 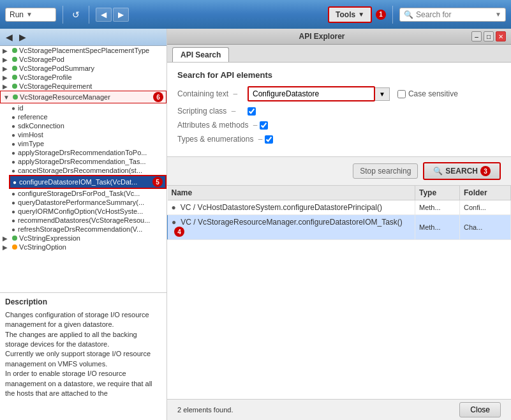 I want to click on scripting-class-row: Scripting class –, so click(x=339, y=111).